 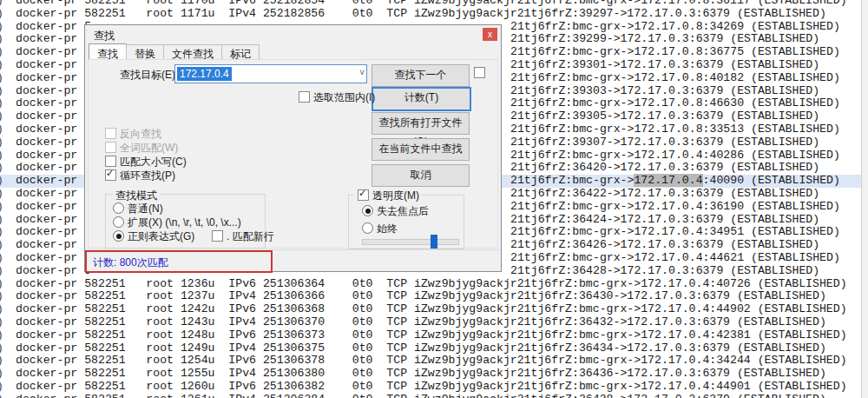 What do you see at coordinates (665, 116) in the screenshot?
I see `row-right-text: 21tj6frZ:39305->172.17.0.3:6379 (ESTABLI…` at bounding box center [665, 116].